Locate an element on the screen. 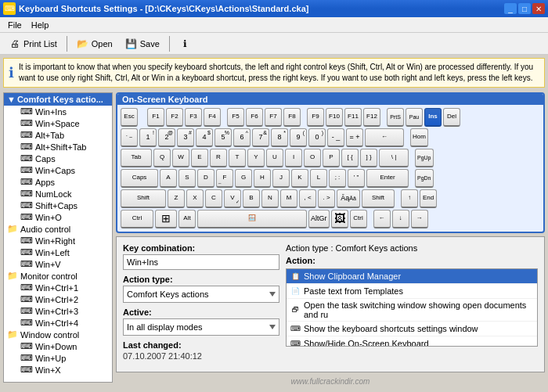 This screenshot has height=392, width=548. action-item-0: 📋 Show Clipboard Manager is located at coordinates (412, 277).